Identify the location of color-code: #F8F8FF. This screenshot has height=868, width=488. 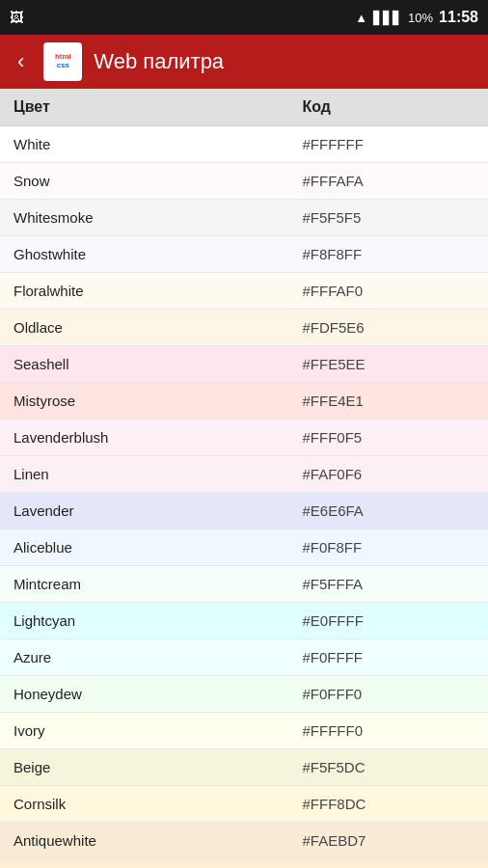
(390, 255).